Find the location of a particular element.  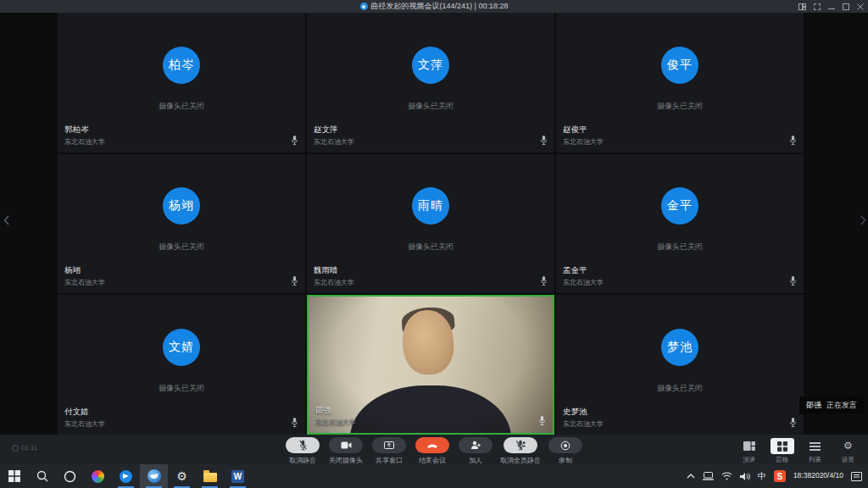

share-window-button: 共享窗口 is located at coordinates (389, 451).